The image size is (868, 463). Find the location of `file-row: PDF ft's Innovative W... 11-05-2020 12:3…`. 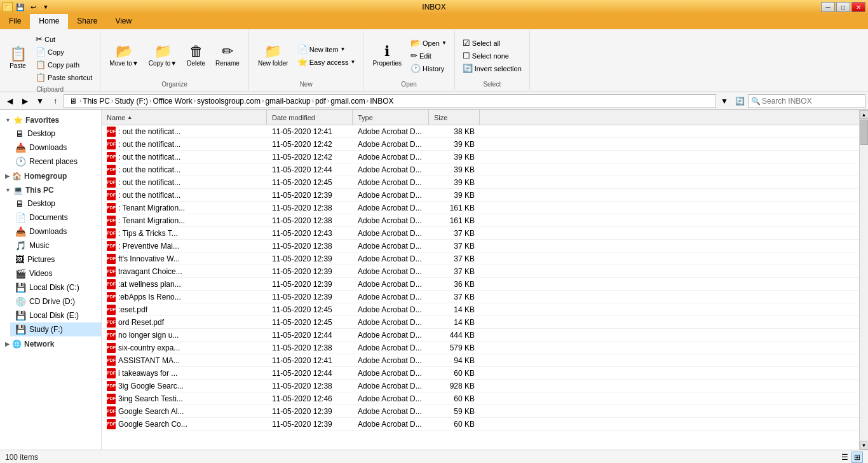

file-row: PDF ft's Innovative W... 11-05-2020 12:3… is located at coordinates (480, 259).